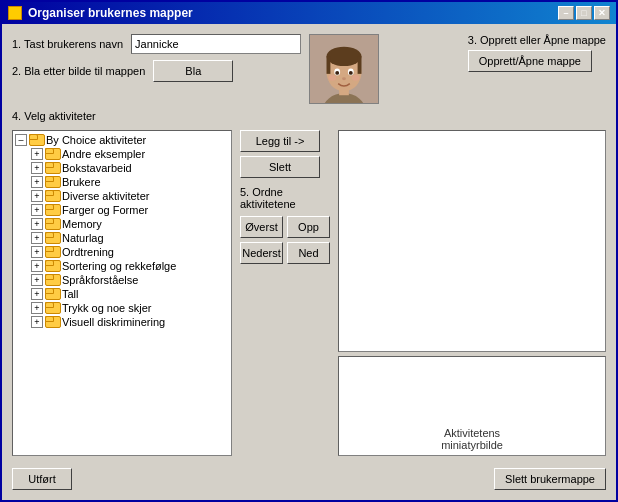 This screenshot has width=618, height=502. Describe the element at coordinates (530, 61) in the screenshot. I see `create-open-folder-button: Opprett/Åpne mappe` at that location.